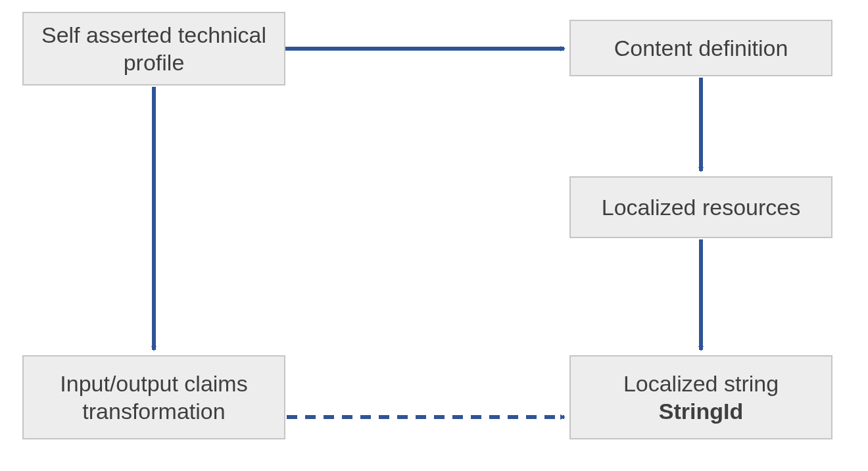  I want to click on node-label: Self asserted technical profile, so click(154, 49).